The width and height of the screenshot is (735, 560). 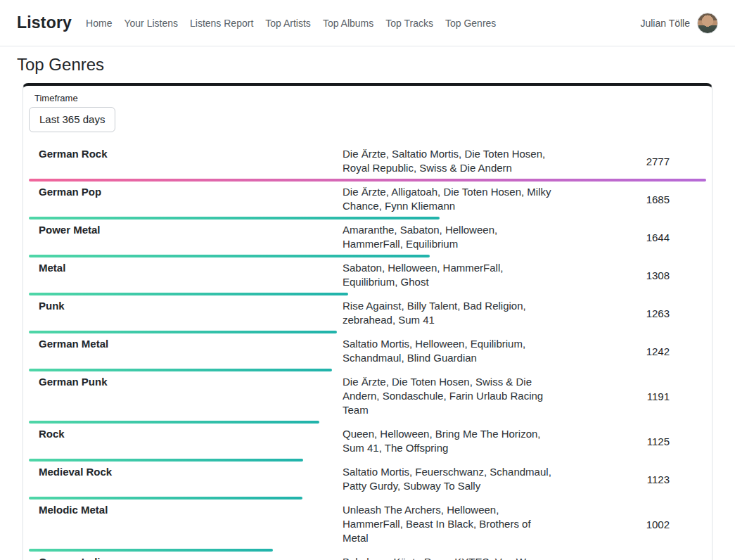 I want to click on genre-row: German Pop Die Ärzte, Alligatoah, Die To…, so click(x=367, y=201).